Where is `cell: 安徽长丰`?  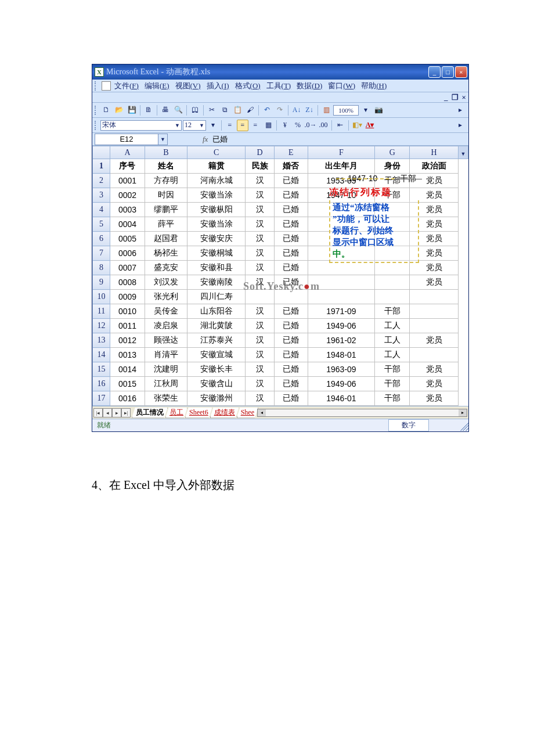 cell: 安徽长丰 is located at coordinates (216, 369).